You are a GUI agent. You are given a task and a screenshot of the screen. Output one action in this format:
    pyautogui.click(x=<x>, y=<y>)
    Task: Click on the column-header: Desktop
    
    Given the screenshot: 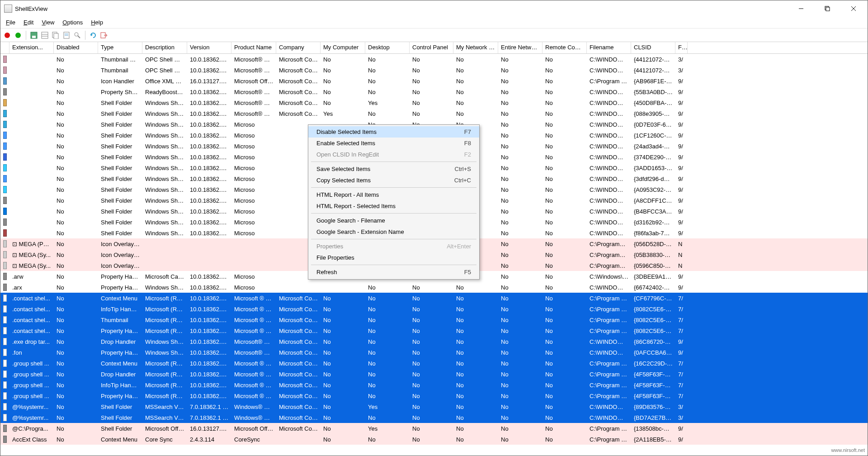 What is the action you would take?
    pyautogui.click(x=387, y=48)
    